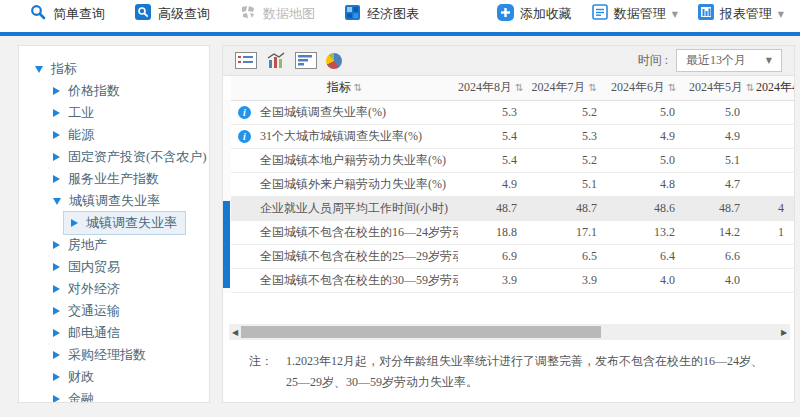 Image resolution: width=800 pixels, height=417 pixels. Describe the element at coordinates (382, 14) in the screenshot. I see `tab-economic-charts: 经济图表` at that location.